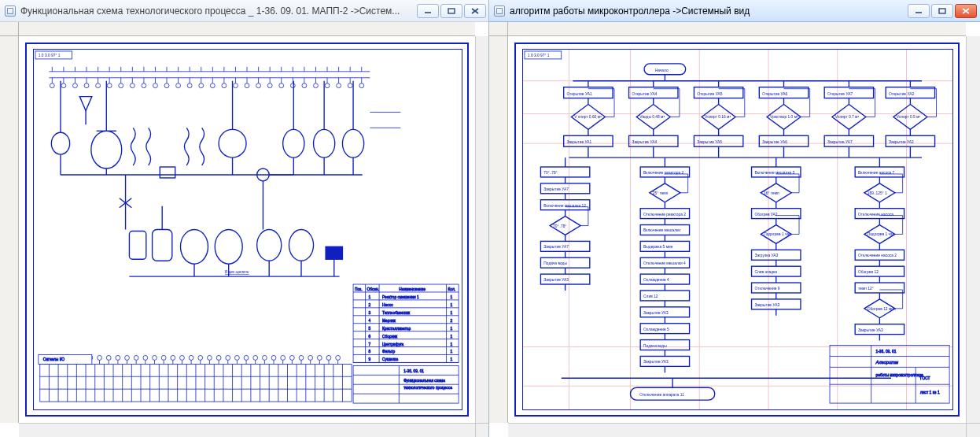 The height and width of the screenshot is (437, 980). What do you see at coordinates (709, 11) in the screenshot?
I see `window-title: алгоритм работы микроконтроллера ->Систе…` at bounding box center [709, 11].